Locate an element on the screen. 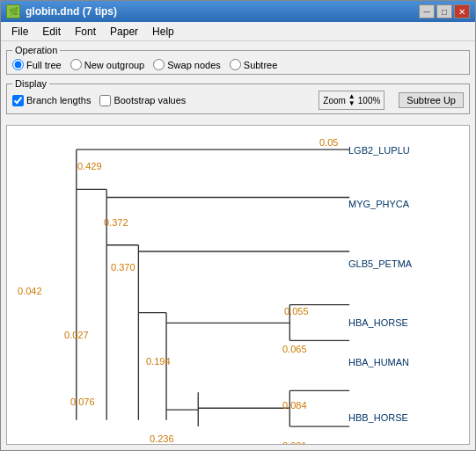  operation-fieldset: Operation Full tree New outgroup Swap no… is located at coordinates (238, 60).